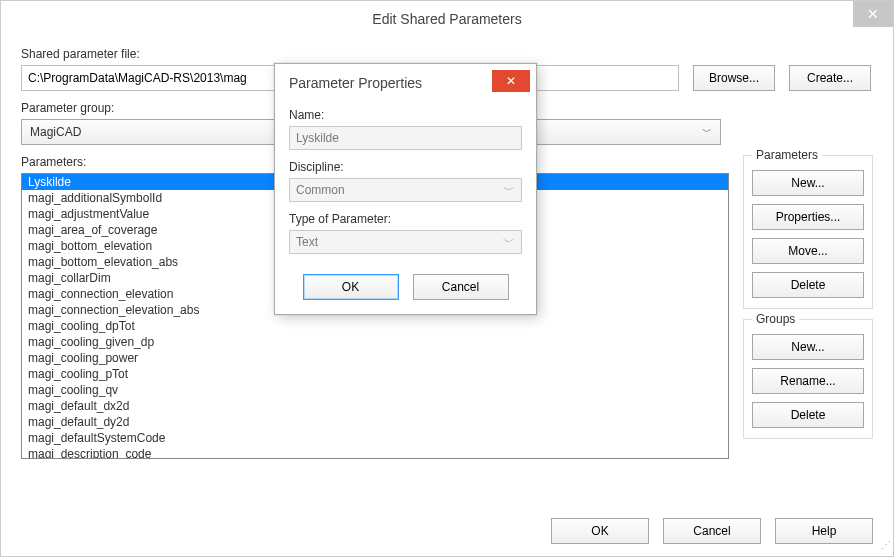  What do you see at coordinates (375, 326) in the screenshot?
I see `list-item: magi_cooling_dpTot` at bounding box center [375, 326].